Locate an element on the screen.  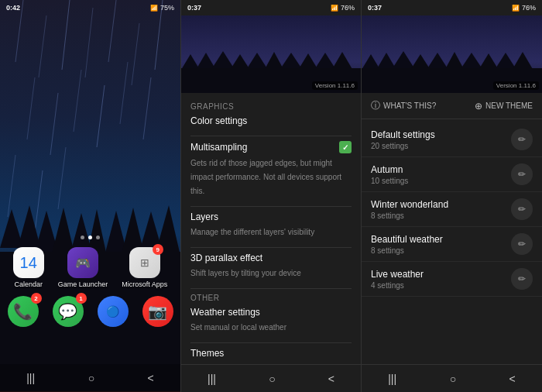
layers-item: Layers Manage the different layers' visi… is located at coordinates (271, 225).